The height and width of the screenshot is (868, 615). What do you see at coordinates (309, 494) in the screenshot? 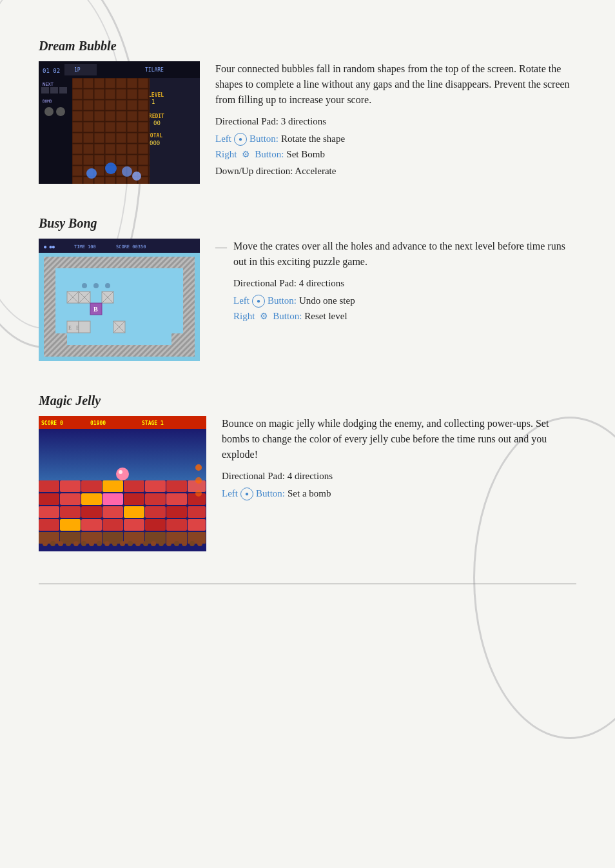
I see `ctrl-action-3: Set a bomb` at bounding box center [309, 494].